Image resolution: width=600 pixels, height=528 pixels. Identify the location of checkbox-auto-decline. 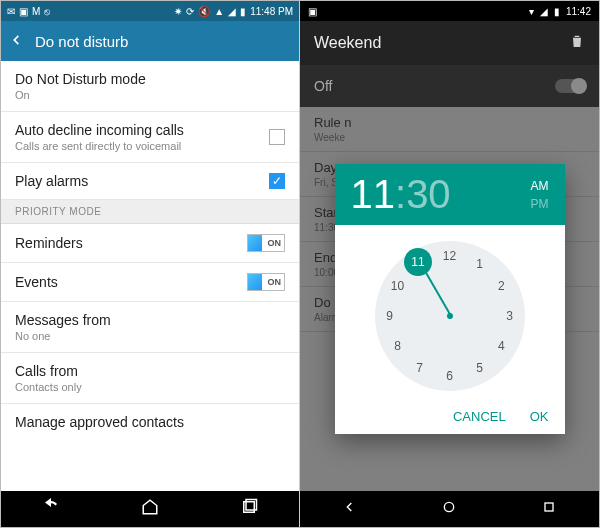
(277, 137).